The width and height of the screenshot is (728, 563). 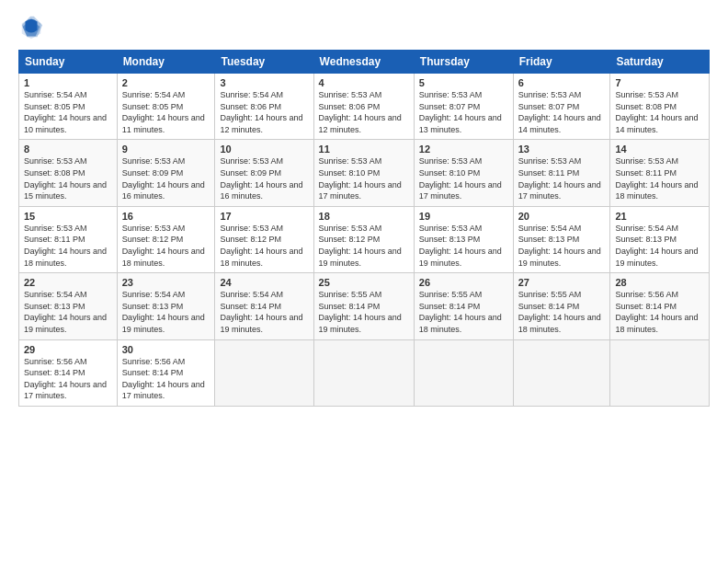 I want to click on calendar-cell: 12Sunrise: 5:53 AMSunset: 8:10 PMDayligh…, so click(x=463, y=173).